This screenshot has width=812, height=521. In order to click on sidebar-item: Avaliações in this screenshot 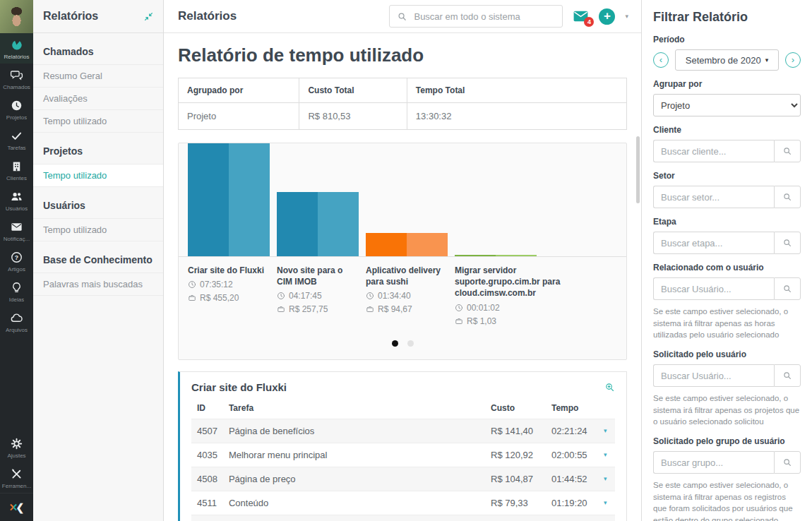, I will do `click(98, 99)`.